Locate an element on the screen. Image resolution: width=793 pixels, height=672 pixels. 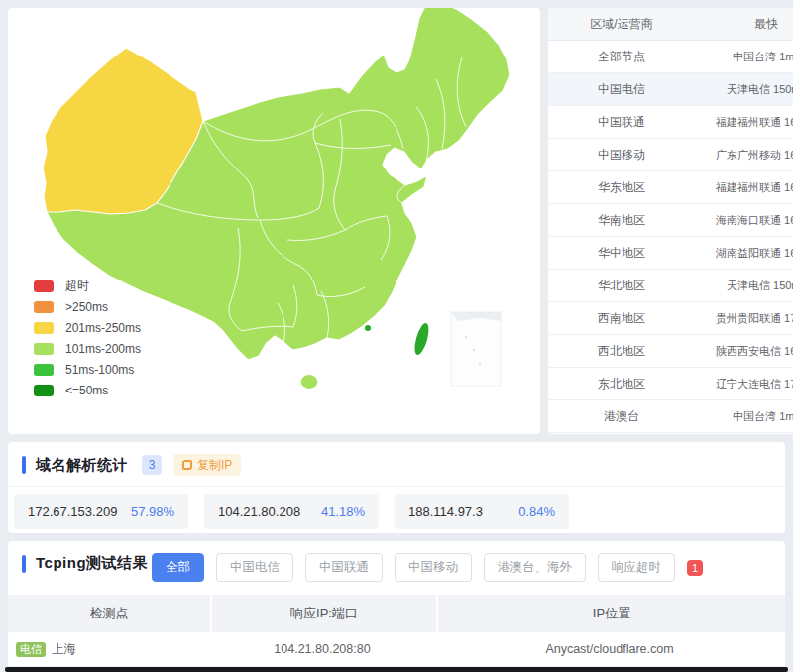
timeout-count-badge: 1 is located at coordinates (695, 568).